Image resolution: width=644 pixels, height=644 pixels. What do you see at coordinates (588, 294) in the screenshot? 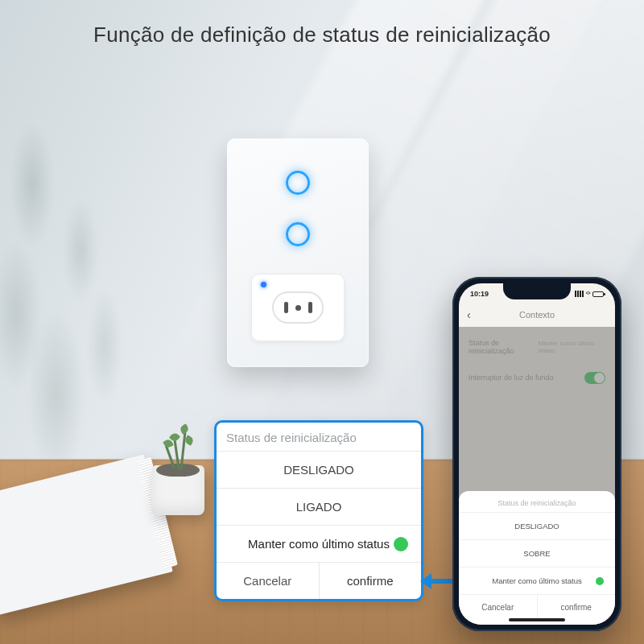
I see `wifi-icon: ⌔` at bounding box center [588, 294].